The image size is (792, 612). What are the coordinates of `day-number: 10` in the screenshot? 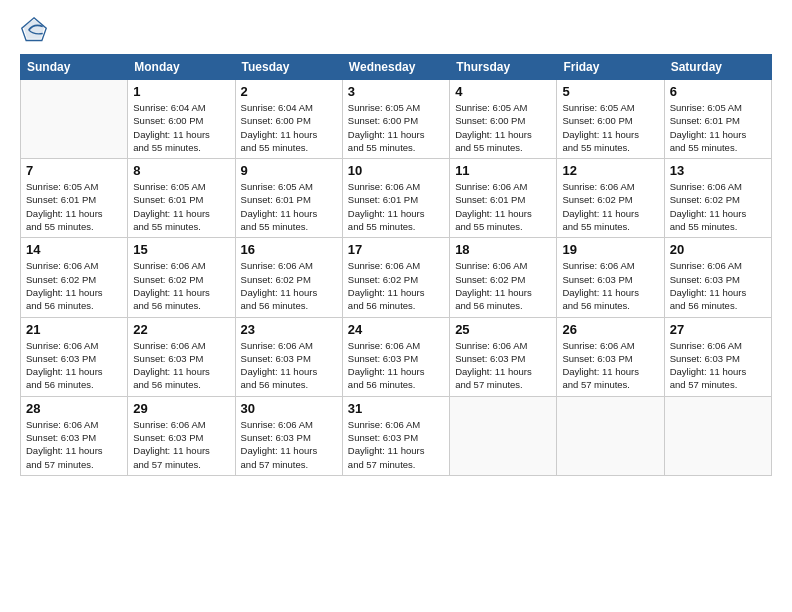 It's located at (396, 170).